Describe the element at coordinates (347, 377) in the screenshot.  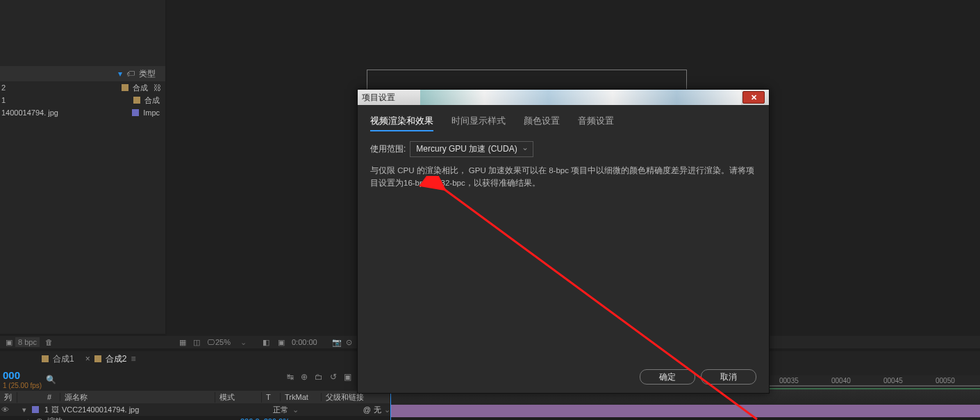
I see `tool-icon: ▣` at that location.